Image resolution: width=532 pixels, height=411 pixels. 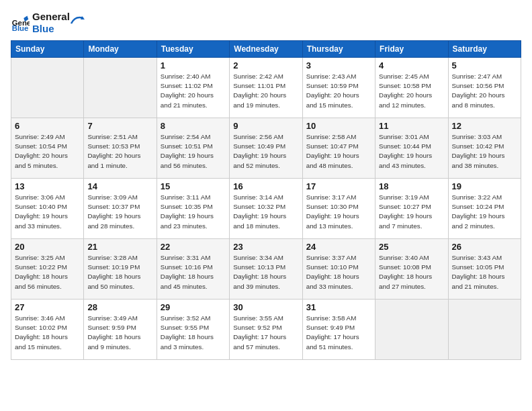 I want to click on day-info: Sunrise: 3:17 AM Sunset: 10:30 PM Daylig…, so click(x=339, y=212).